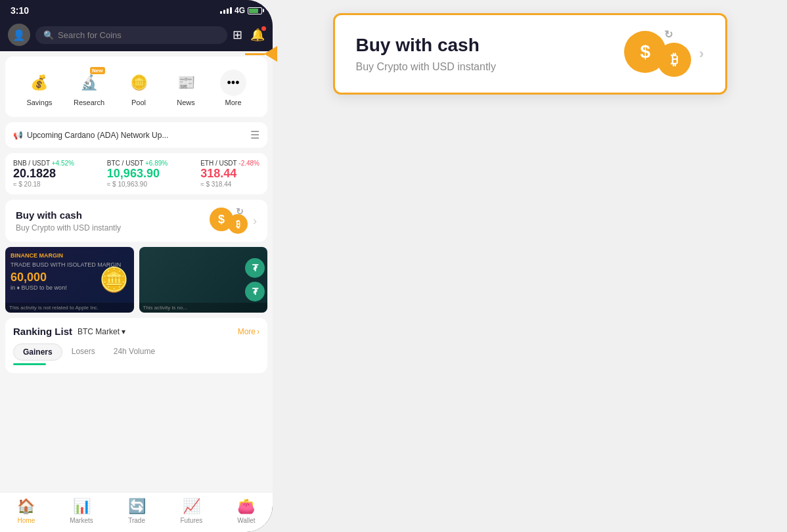 This screenshot has height=532, width=787. I want to click on rotate-arrows-icon: ↻, so click(240, 211).